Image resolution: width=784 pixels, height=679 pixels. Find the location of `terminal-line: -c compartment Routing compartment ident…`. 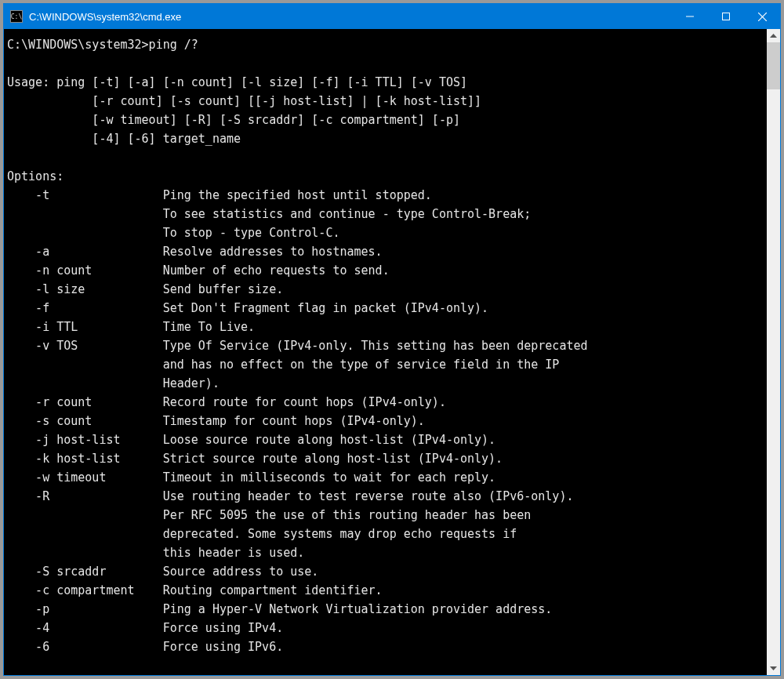

terminal-line: -c compartment Routing compartment ident… is located at coordinates (386, 590).